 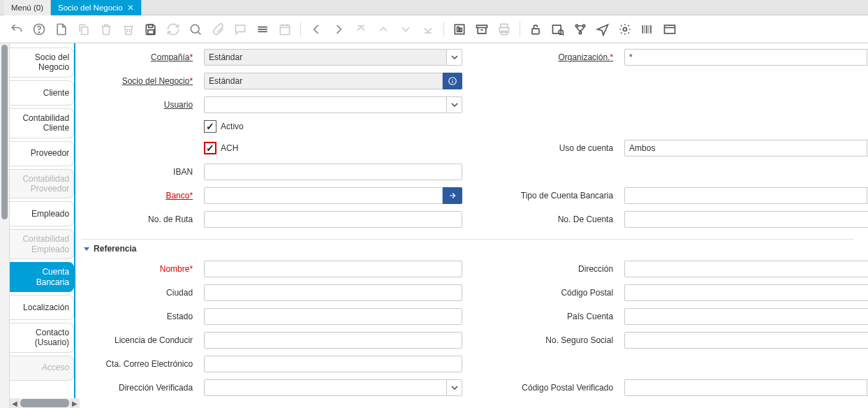 I want to click on new-button, so click(x=61, y=29).